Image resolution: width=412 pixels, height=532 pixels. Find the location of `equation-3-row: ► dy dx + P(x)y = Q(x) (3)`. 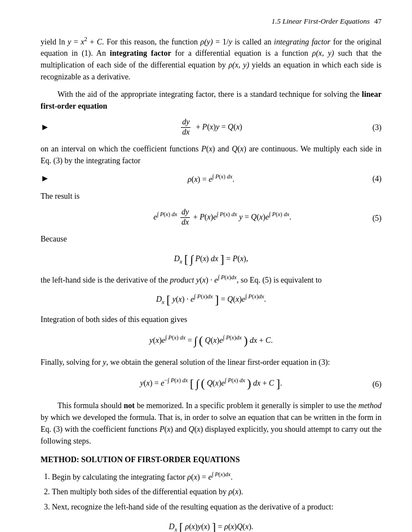

equation-3-row: ► dy dx + P(x)y = Q(x) (3) is located at coordinates (211, 127).